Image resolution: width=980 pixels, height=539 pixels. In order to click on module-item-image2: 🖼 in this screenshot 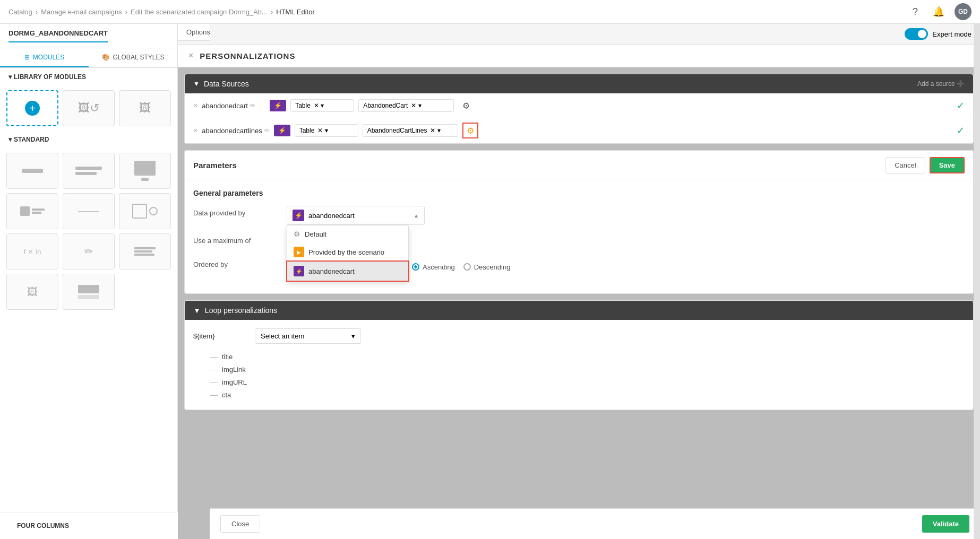, I will do `click(145, 108)`.